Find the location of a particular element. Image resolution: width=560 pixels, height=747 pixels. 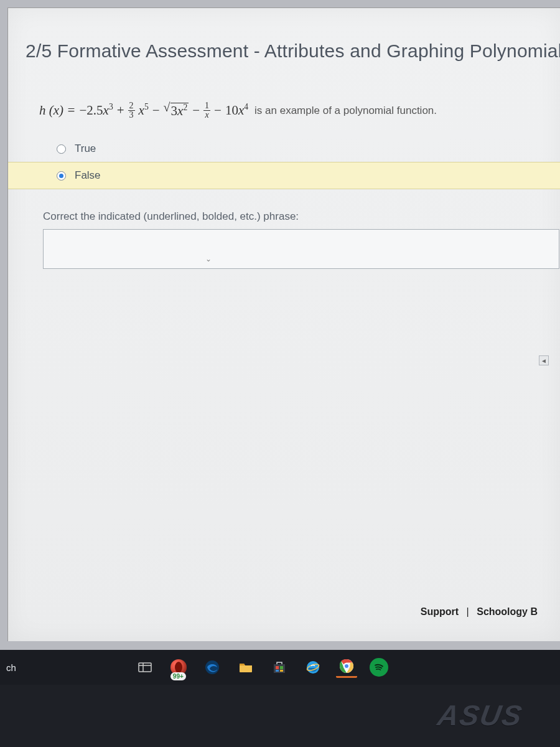

option-true-label: True is located at coordinates (85, 149).